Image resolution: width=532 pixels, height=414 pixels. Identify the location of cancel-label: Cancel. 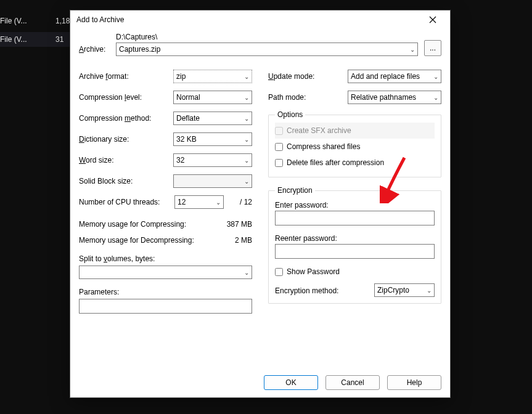
(353, 383).